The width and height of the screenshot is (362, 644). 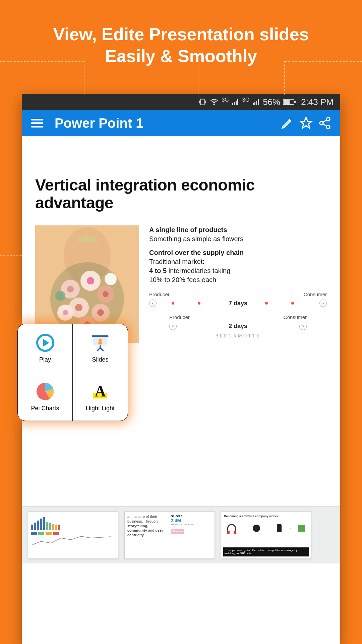 I want to click on slide-thumbnail, so click(x=73, y=535).